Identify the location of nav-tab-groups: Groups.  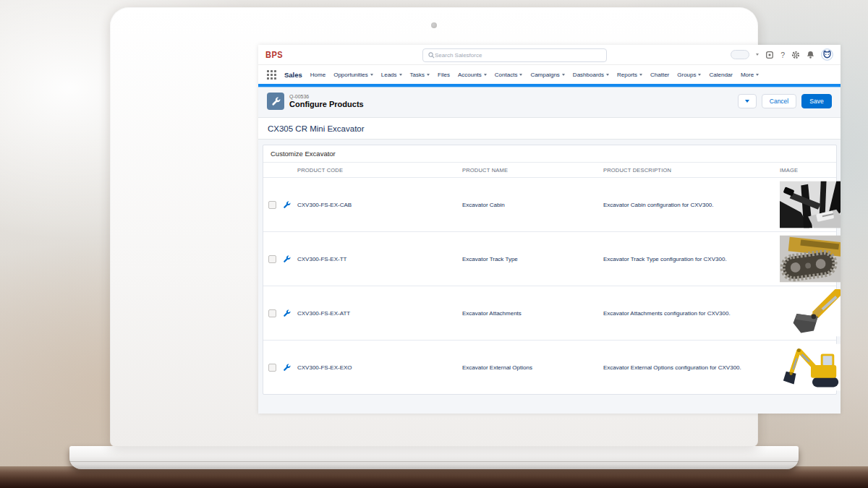
(689, 75).